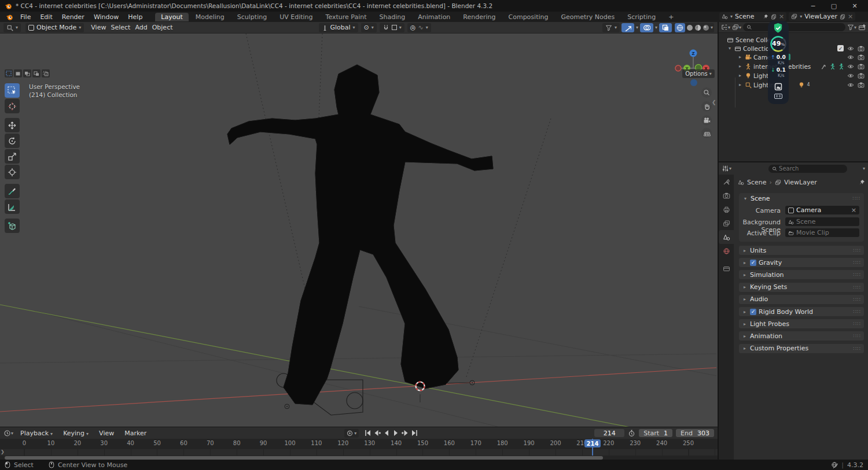  Describe the element at coordinates (434, 17) in the screenshot. I see `tab-animation: Animation` at that location.